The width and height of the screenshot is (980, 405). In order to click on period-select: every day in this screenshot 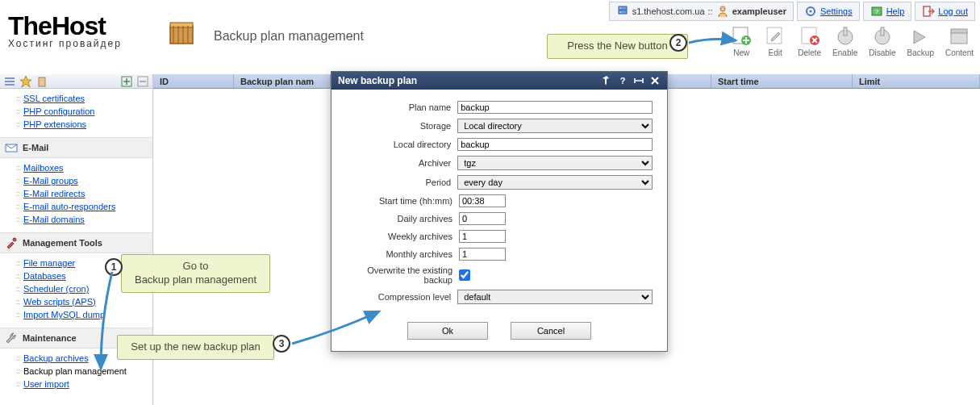, I will do `click(555, 182)`.